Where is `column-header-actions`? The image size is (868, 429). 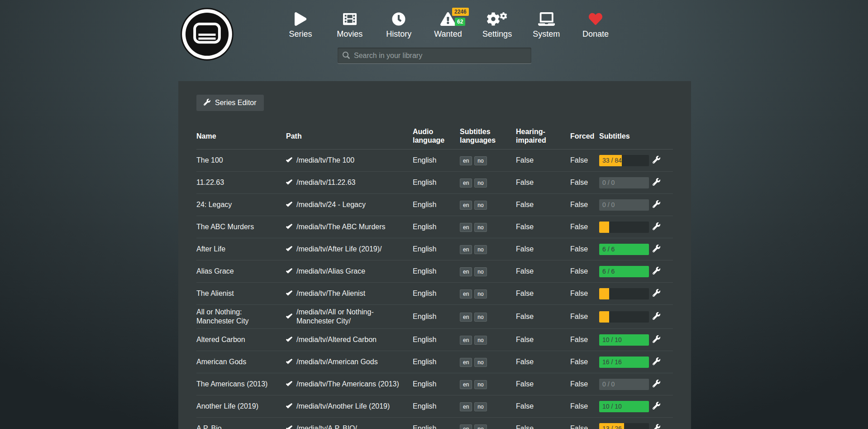
column-header-actions is located at coordinates (663, 136).